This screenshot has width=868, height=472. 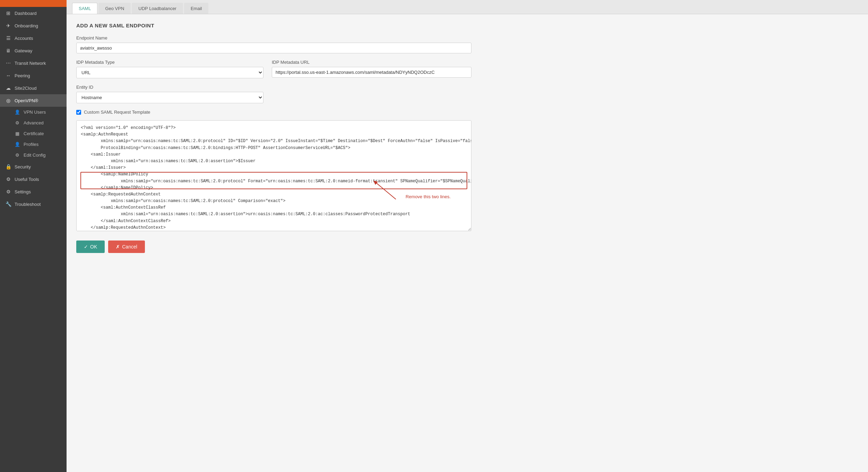 I want to click on sidebar-label-openvpn: OpenVPN®, so click(x=26, y=100).